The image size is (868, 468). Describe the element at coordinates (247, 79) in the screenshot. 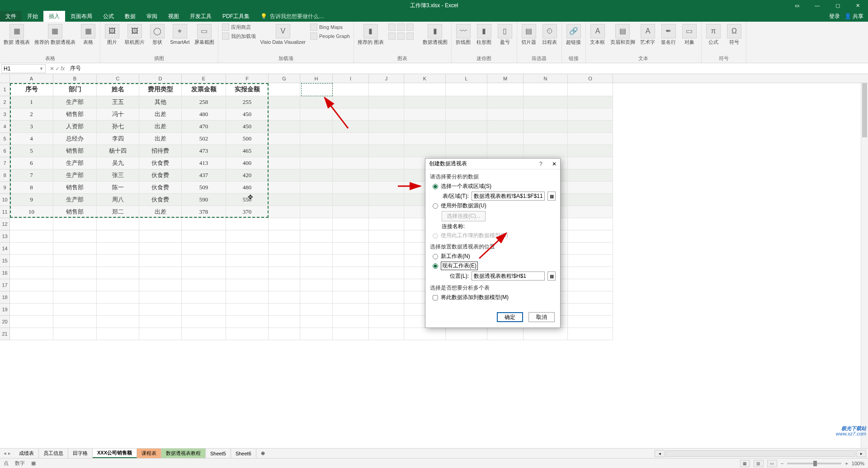

I see `col-header: F` at that location.